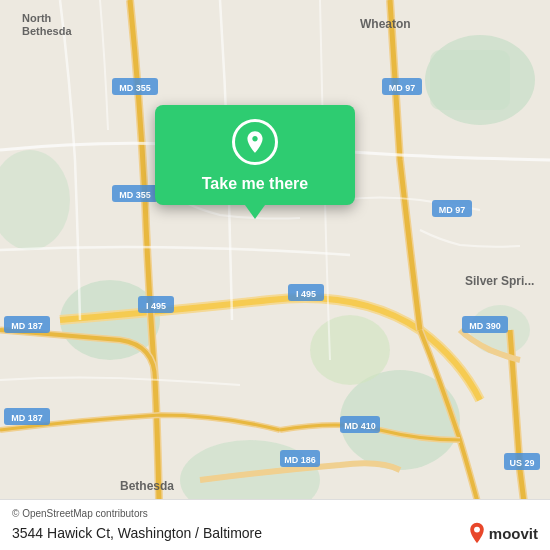 This screenshot has width=550, height=550. What do you see at coordinates (275, 524) in the screenshot?
I see `bottom-bar: © OpenStreetMap contributors 3544 Hawick…` at bounding box center [275, 524].